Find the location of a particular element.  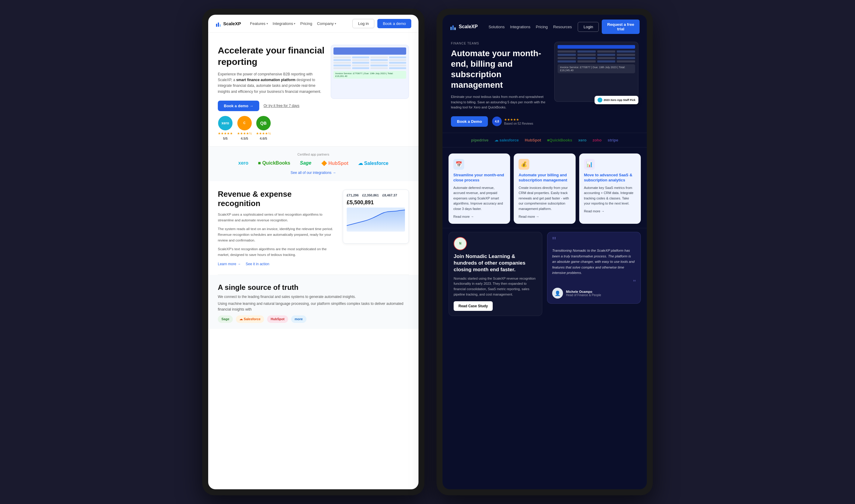

capterra-logo: C is located at coordinates (245, 123).